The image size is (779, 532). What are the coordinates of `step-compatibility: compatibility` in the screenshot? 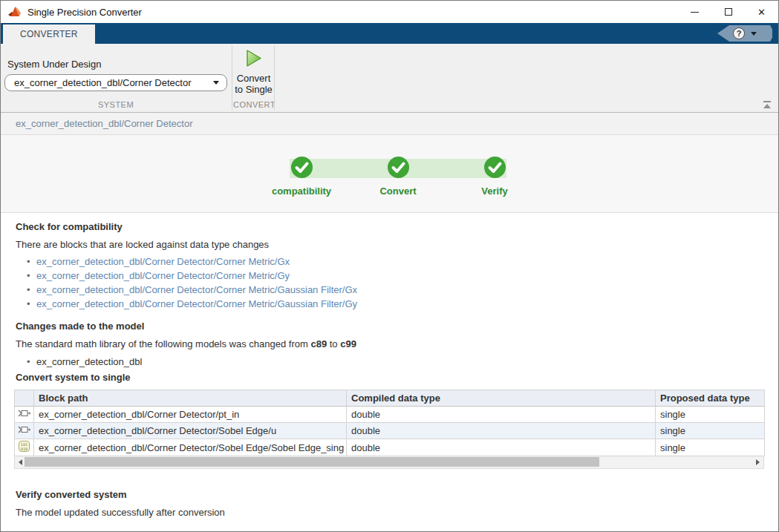 It's located at (302, 177).